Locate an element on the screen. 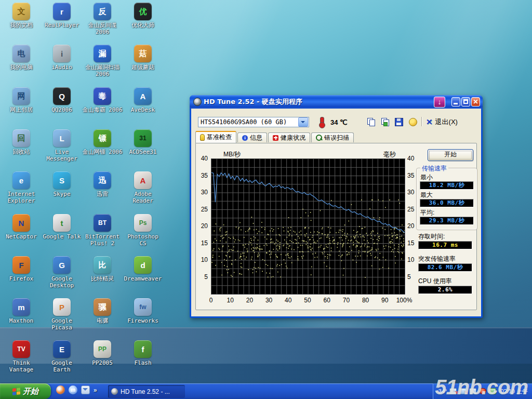 Image resolution: width=532 pixels, height=399 pixels. security-alert-icon is located at coordinates (483, 391).